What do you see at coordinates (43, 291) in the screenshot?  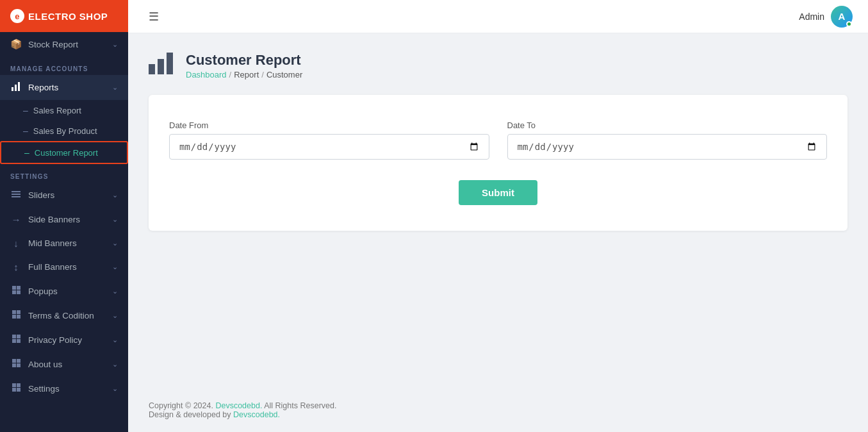 I see `popups-label: Popups` at bounding box center [43, 291].